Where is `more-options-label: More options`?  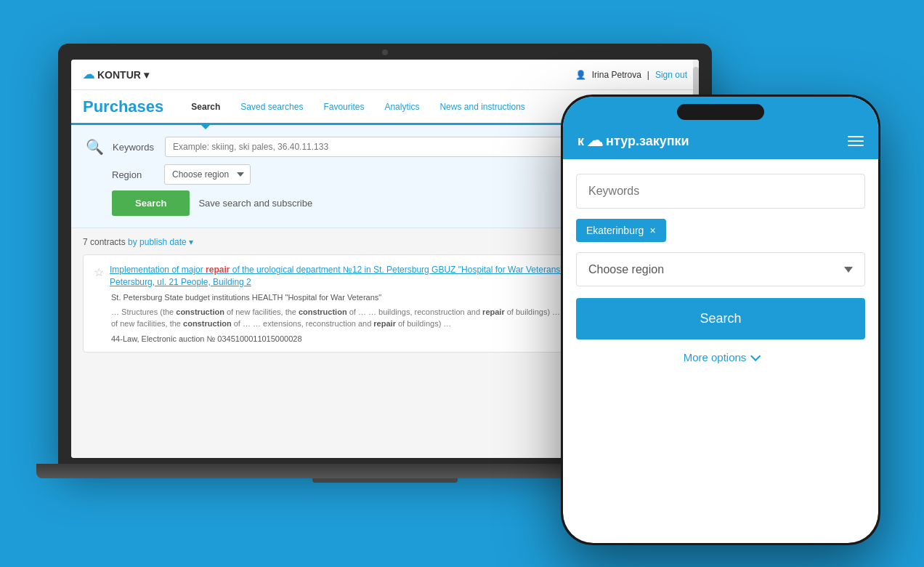
more-options-label: More options is located at coordinates (715, 358).